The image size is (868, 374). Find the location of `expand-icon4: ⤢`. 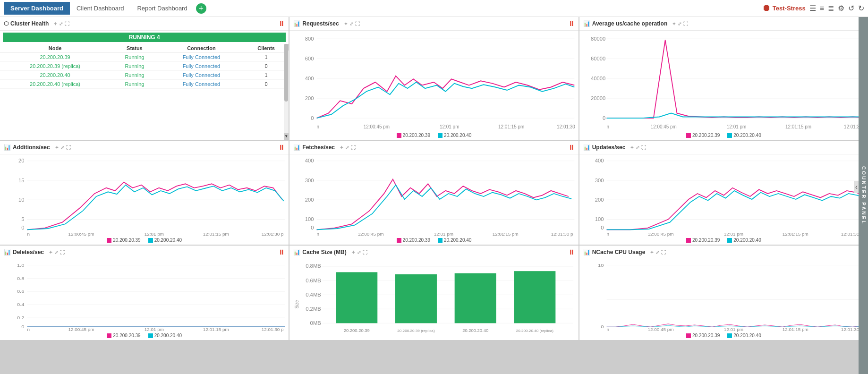

expand-icon4: ⤢ is located at coordinates (62, 147).